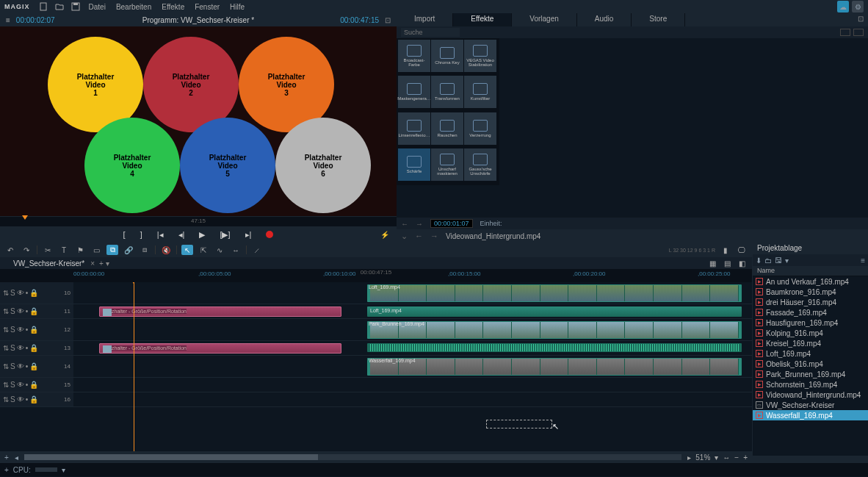 The height and width of the screenshot is (477, 868). What do you see at coordinates (703, 457) in the screenshot?
I see `zoom-pct: 51%` at bounding box center [703, 457].